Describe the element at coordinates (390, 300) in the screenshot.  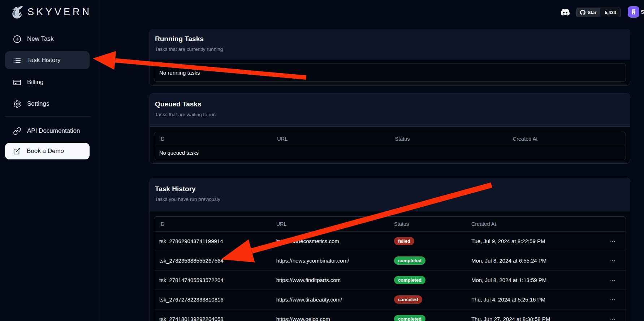
I see `task-row: tsk_276727822333810816 https://www.tirab…` at that location.